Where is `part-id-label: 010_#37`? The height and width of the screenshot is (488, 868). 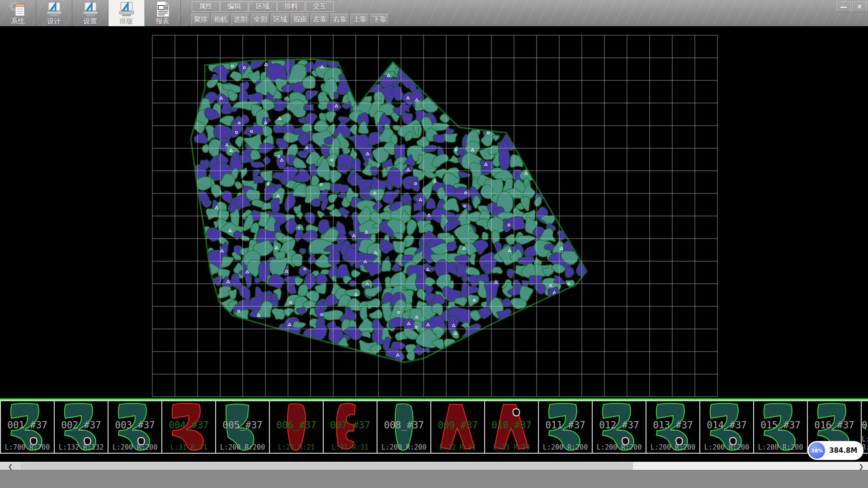 part-id-label: 010_#37 is located at coordinates (512, 425).